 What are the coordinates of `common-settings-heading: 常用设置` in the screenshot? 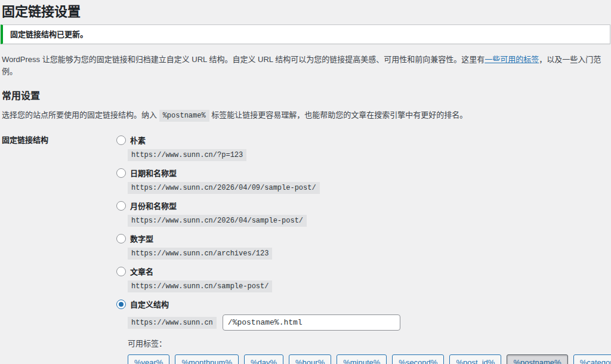 It's located at (307, 95).